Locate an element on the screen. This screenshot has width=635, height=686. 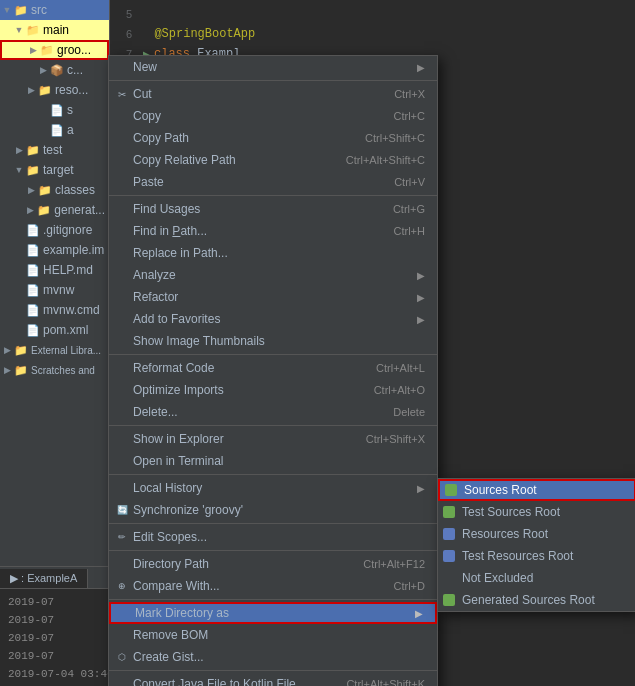
folder-icon-groovy: 📁 is located at coordinates (47, 50).